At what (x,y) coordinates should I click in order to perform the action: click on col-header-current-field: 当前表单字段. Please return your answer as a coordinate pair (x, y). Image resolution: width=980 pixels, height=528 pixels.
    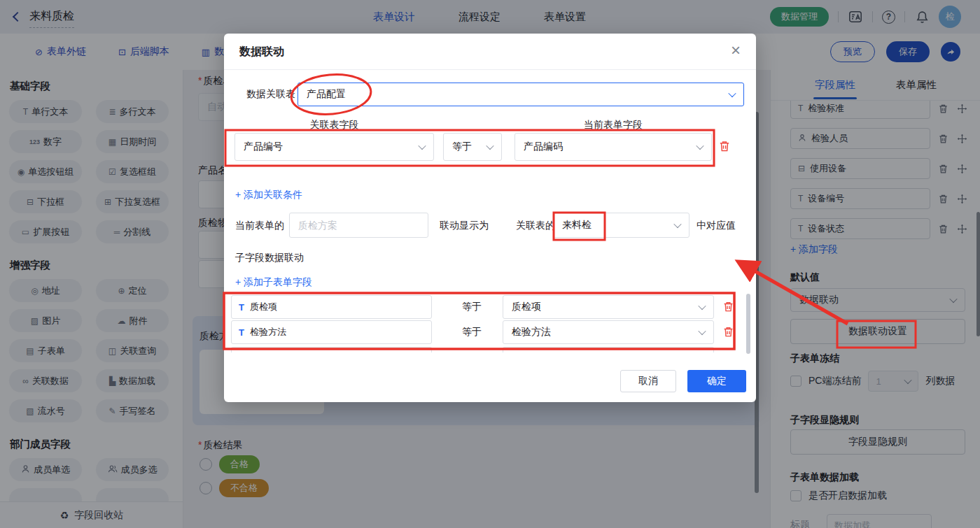
    Looking at the image, I should click on (613, 125).